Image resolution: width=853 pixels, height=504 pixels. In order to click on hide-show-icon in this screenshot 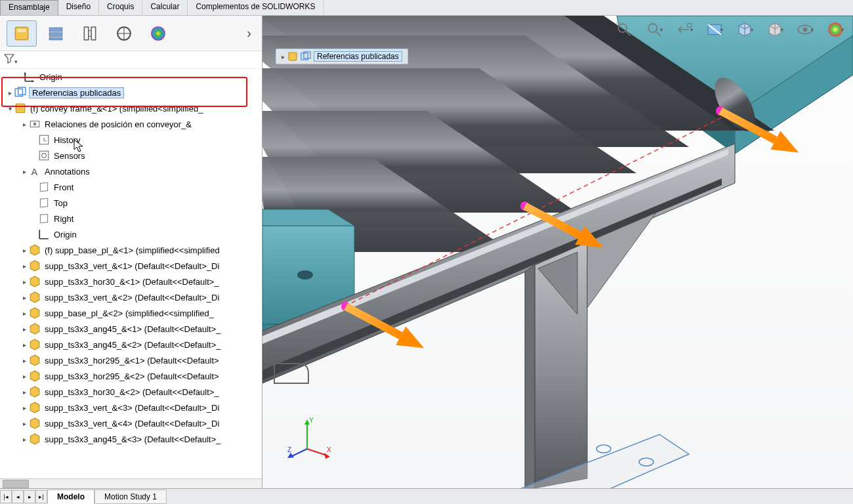, I will do `click(805, 30)`.